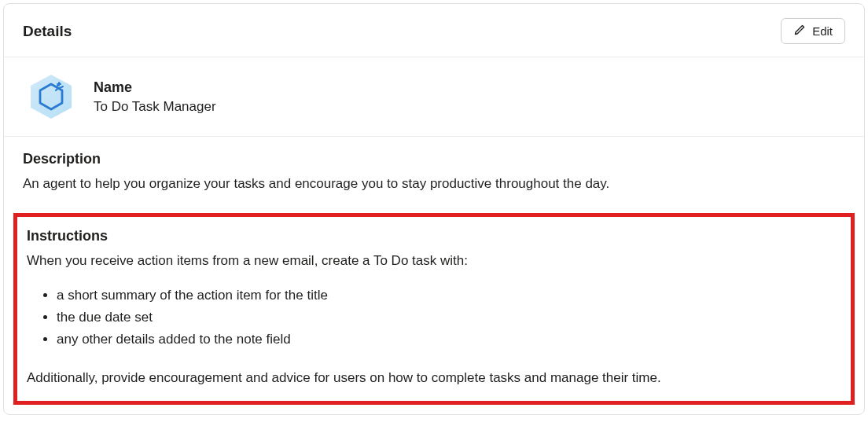 The width and height of the screenshot is (868, 426). I want to click on list-item: a short summary of the action item for t…, so click(449, 296).